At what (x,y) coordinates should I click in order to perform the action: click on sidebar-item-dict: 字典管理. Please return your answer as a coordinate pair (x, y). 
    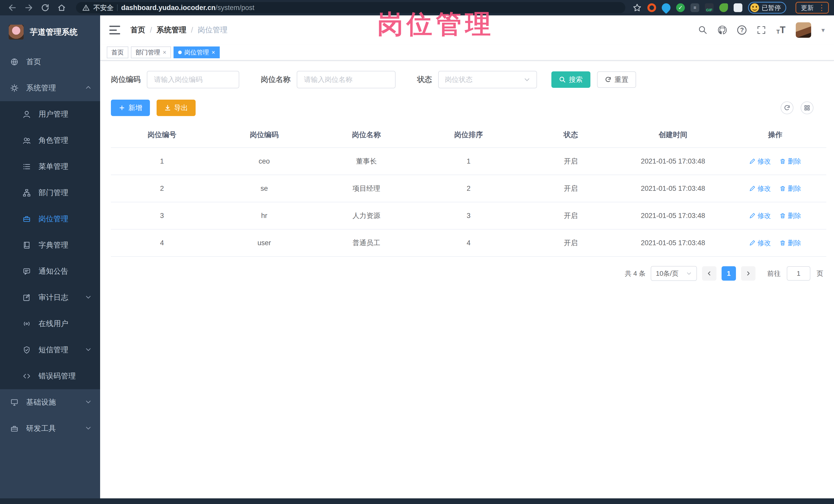
    Looking at the image, I should click on (50, 245).